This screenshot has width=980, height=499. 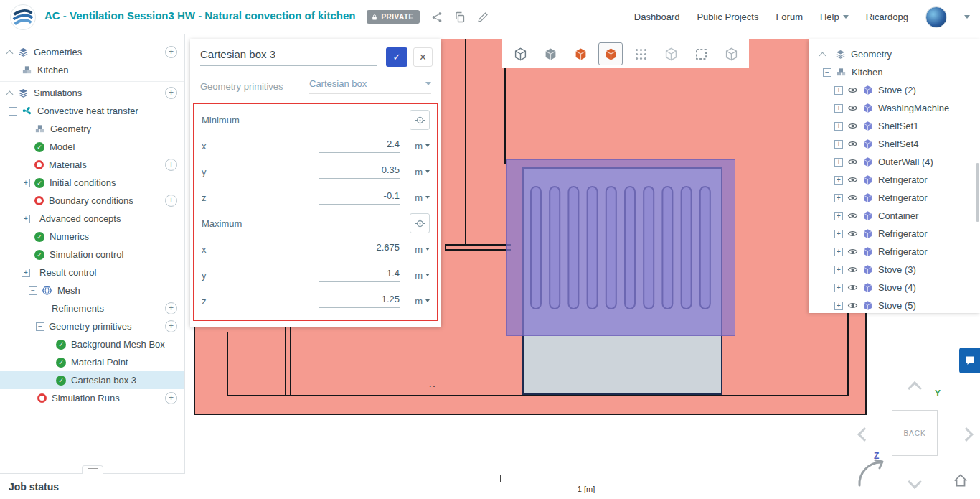 What do you see at coordinates (359, 249) in the screenshot?
I see `max-x-input: 2.675` at bounding box center [359, 249].